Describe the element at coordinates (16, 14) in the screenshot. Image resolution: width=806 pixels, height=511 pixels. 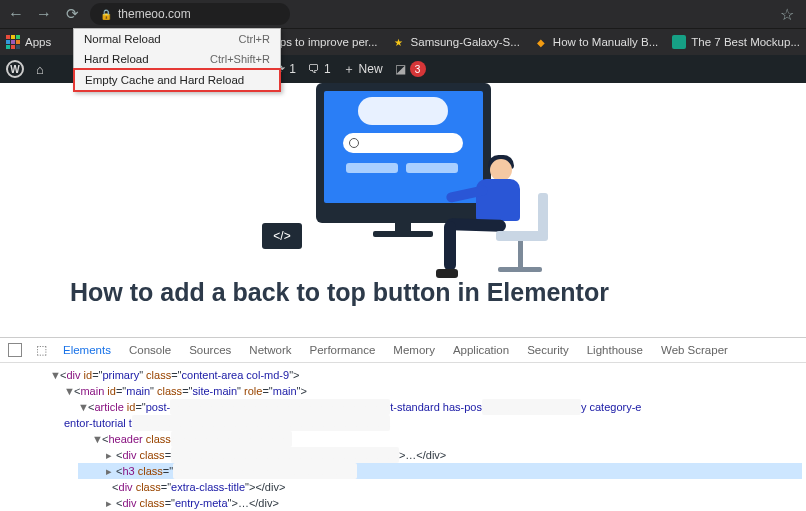
I see `back-button: ←` at that location.